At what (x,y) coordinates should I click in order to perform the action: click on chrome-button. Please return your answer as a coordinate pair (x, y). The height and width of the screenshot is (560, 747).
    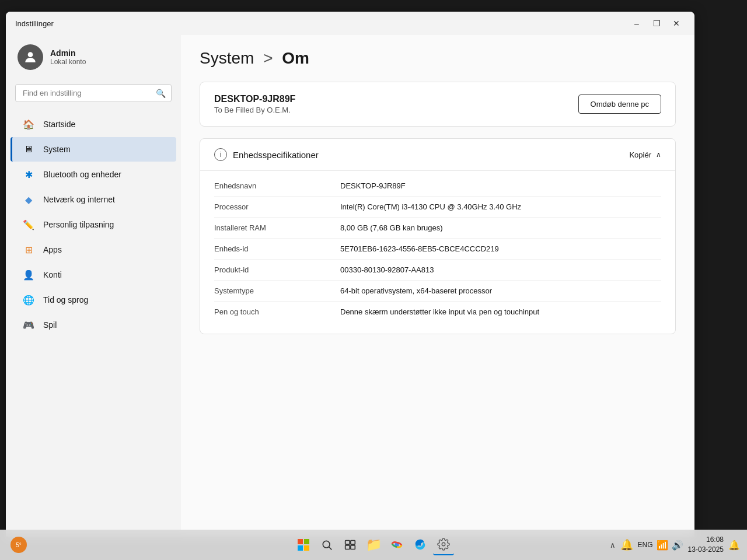
    Looking at the image, I should click on (397, 545).